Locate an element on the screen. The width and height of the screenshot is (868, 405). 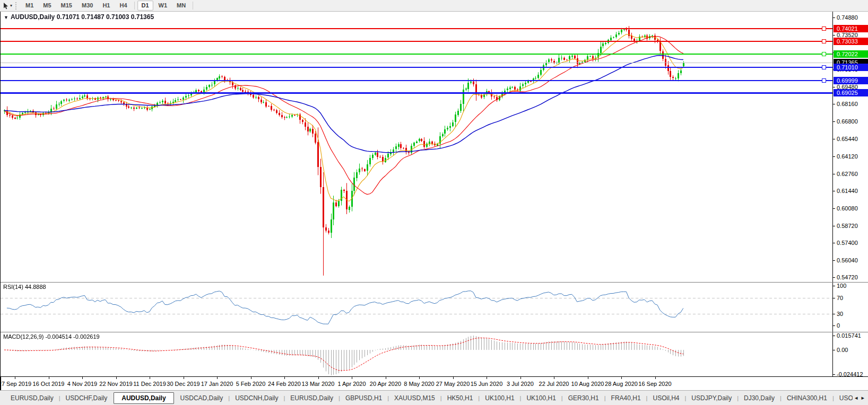
date-label: 16 Oct 2019 is located at coordinates (49, 384).